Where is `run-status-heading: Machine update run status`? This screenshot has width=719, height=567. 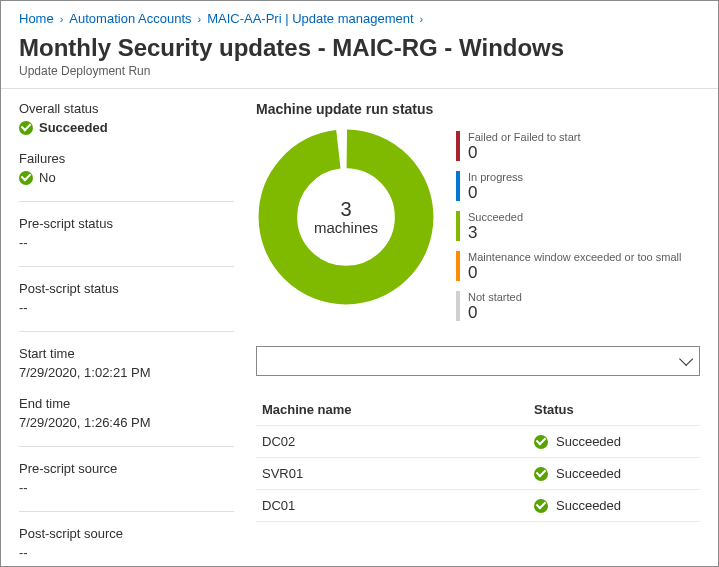
run-status-heading: Machine update run status is located at coordinates (478, 109).